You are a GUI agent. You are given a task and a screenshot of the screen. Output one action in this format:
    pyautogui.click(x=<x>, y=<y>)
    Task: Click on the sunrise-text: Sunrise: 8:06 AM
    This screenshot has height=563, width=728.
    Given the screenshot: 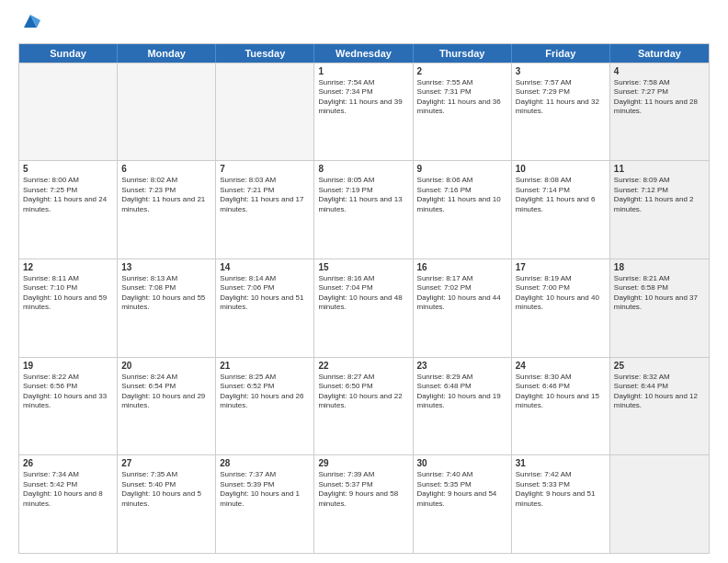 What is the action you would take?
    pyautogui.click(x=462, y=180)
    